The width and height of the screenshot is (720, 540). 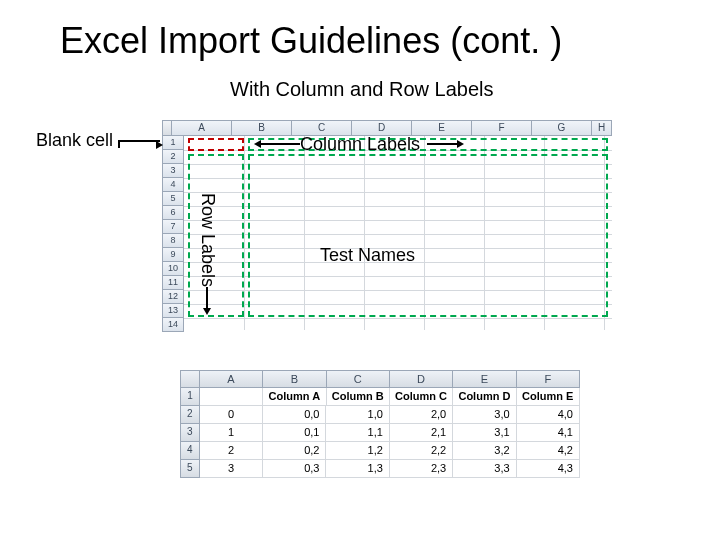 What do you see at coordinates (173, 283) in the screenshot?
I see `sheet1-rowhead: 11` at bounding box center [173, 283].